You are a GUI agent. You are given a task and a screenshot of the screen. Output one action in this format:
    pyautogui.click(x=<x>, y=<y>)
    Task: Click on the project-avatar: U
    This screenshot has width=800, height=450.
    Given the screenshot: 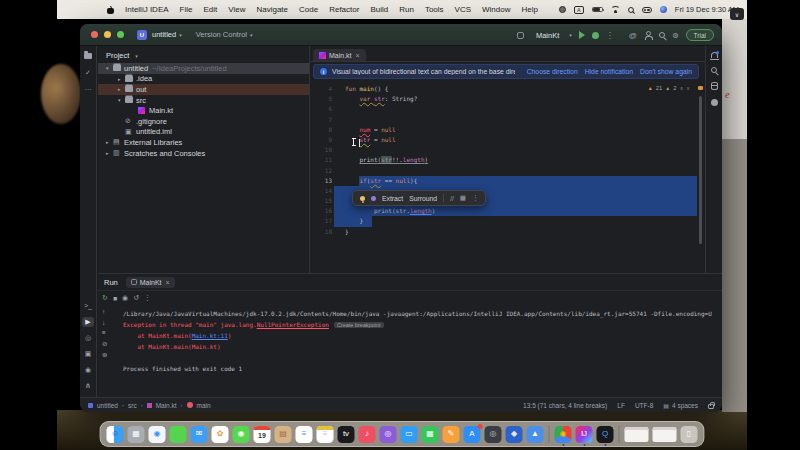 What is the action you would take?
    pyautogui.click(x=142, y=35)
    